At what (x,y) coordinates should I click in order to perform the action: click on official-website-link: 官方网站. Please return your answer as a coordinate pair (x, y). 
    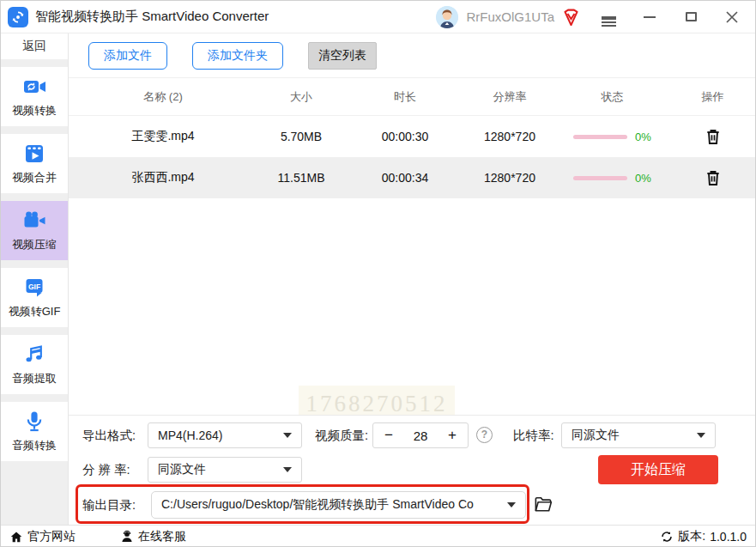
    Looking at the image, I should click on (43, 537).